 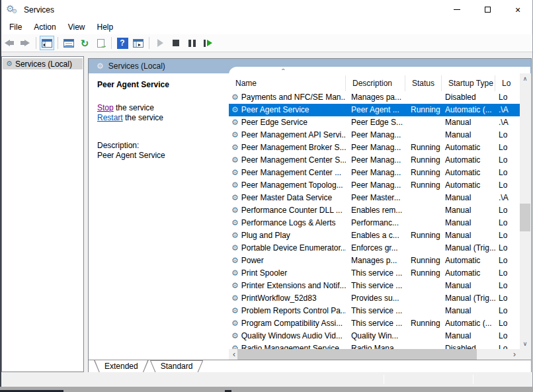 What do you see at coordinates (525, 217) in the screenshot?
I see `vertical-scrollbar-thumb` at bounding box center [525, 217].